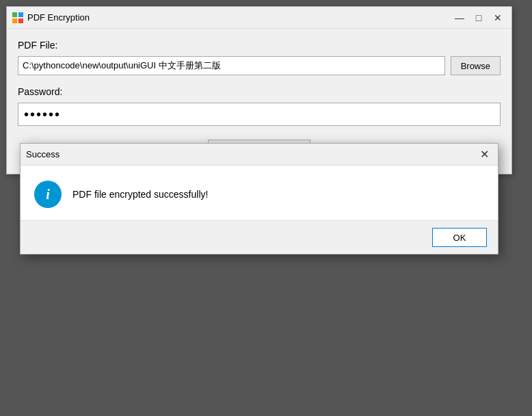  I want to click on dialog-body: i PDF file encrypted successfully!, so click(259, 193).